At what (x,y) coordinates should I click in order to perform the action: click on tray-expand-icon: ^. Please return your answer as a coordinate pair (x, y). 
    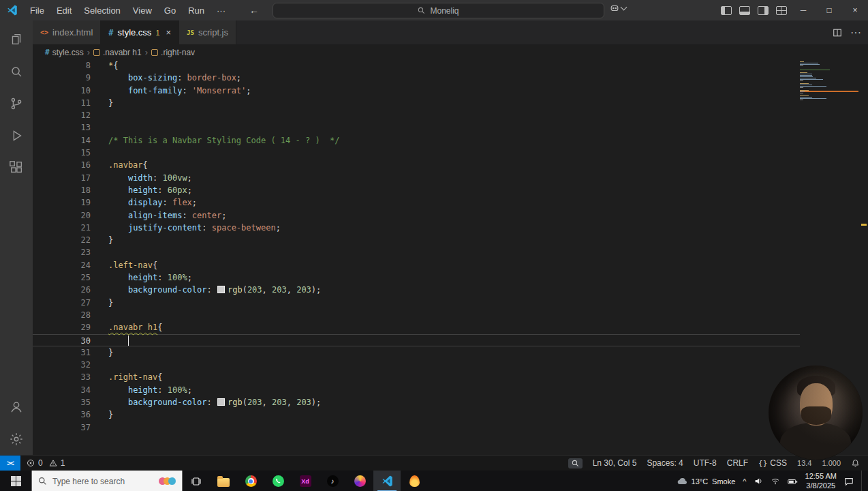
    Looking at the image, I should click on (744, 481).